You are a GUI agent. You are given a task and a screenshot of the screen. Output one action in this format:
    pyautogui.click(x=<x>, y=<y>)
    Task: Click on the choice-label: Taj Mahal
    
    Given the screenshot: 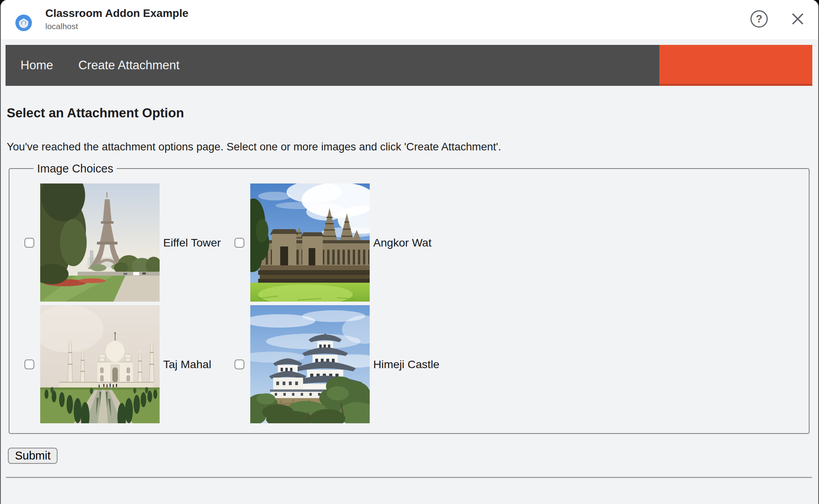 What is the action you would take?
    pyautogui.click(x=187, y=365)
    